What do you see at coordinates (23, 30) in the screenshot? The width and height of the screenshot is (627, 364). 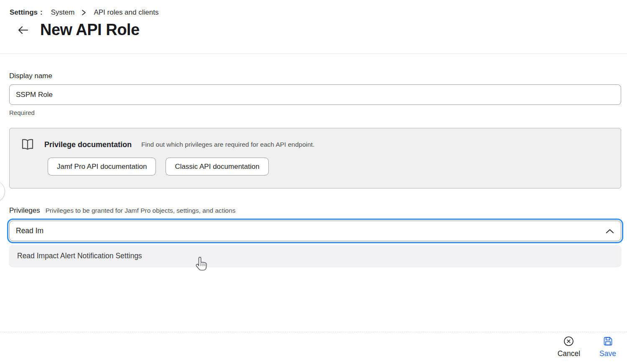 I see `back-button` at bounding box center [23, 30].